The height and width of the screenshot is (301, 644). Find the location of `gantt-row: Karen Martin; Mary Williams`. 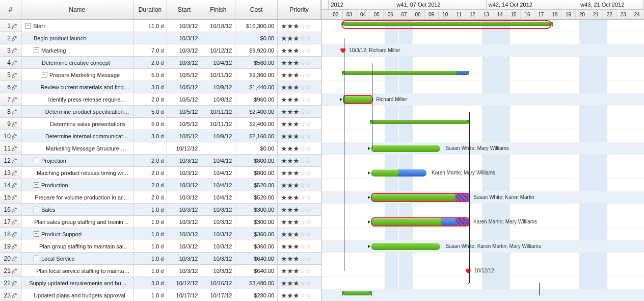

gantt-row: Karen Martin; Mary Williams is located at coordinates (483, 222).